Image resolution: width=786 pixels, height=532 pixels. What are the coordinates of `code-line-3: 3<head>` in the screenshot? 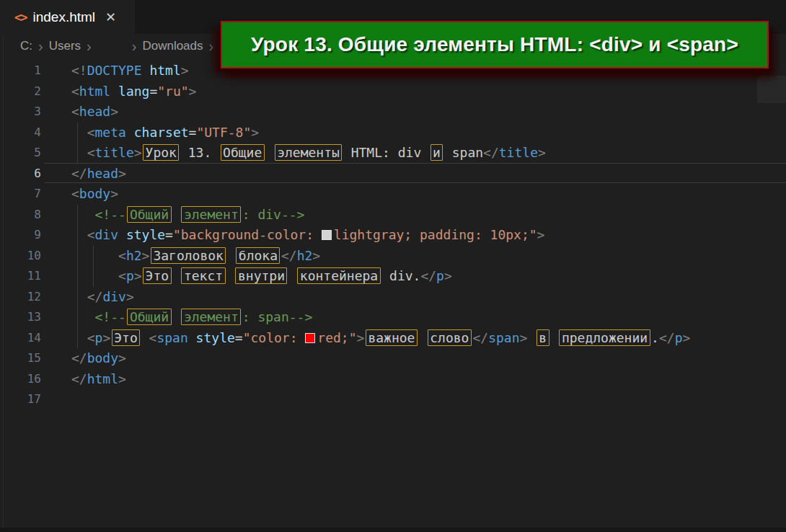 It's located at (393, 112).